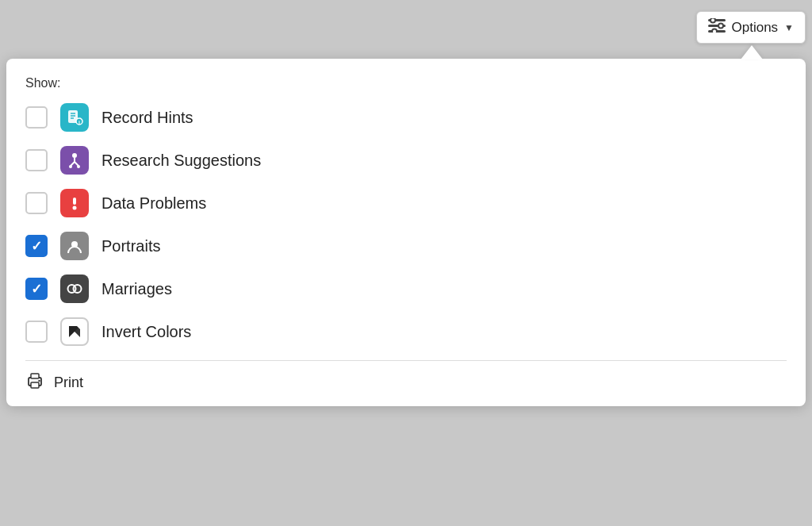 This screenshot has height=526, width=812. What do you see at coordinates (406, 203) in the screenshot?
I see `menu-item-data-problems: Data Problems` at bounding box center [406, 203].